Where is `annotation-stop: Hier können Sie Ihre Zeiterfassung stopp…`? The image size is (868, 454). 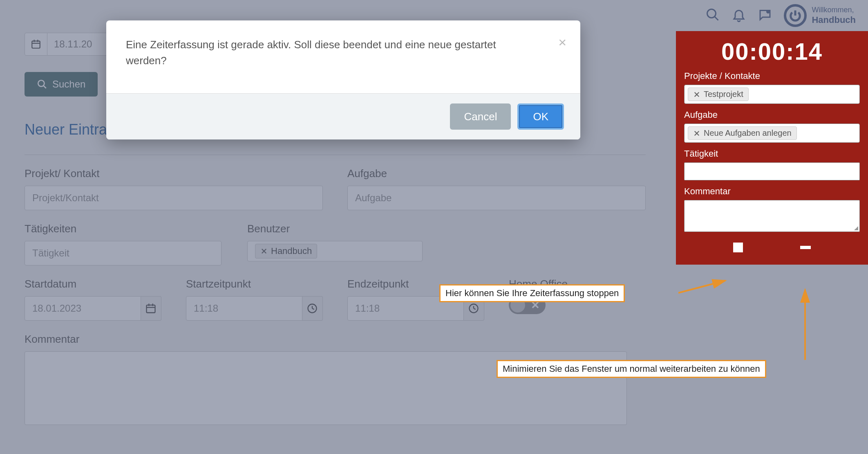
annotation-stop: Hier können Sie Ihre Zeiterfassung stopp… is located at coordinates (532, 293).